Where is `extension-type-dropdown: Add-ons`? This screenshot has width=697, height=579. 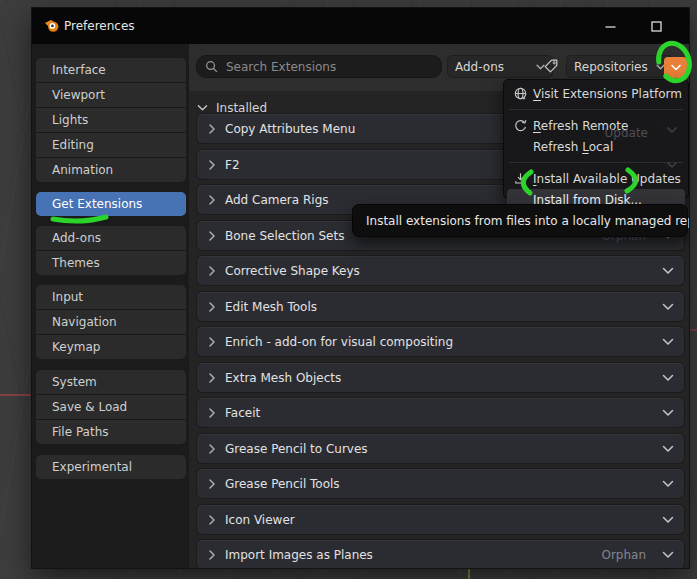
extension-type-dropdown: Add-ons is located at coordinates (500, 66).